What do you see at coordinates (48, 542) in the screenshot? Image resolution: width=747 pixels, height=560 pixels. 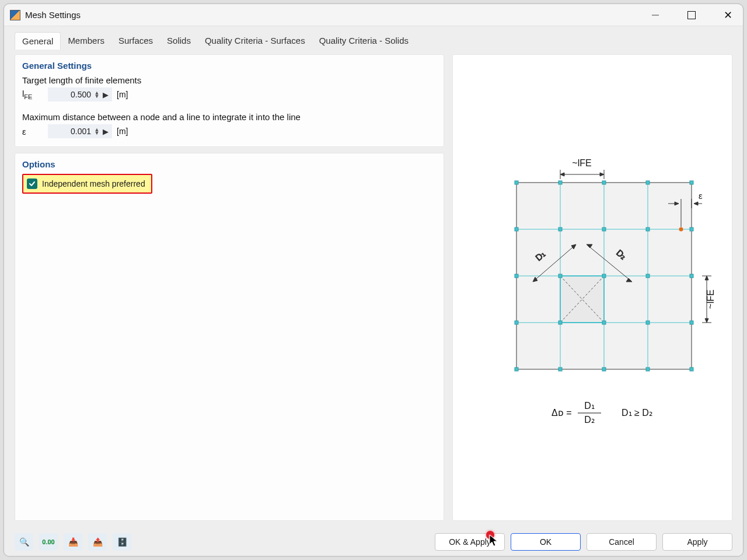 I see `units-icon: 0.00` at bounding box center [48, 542].